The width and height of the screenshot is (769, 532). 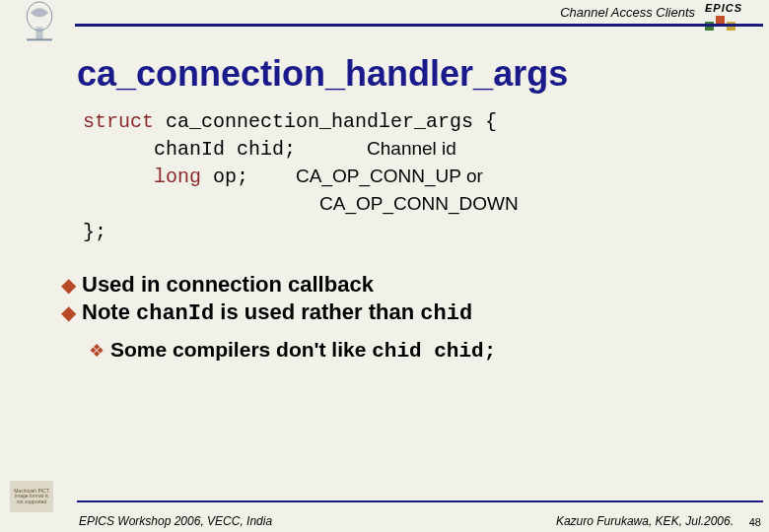 I want to click on footer-divider, so click(x=420, y=501).